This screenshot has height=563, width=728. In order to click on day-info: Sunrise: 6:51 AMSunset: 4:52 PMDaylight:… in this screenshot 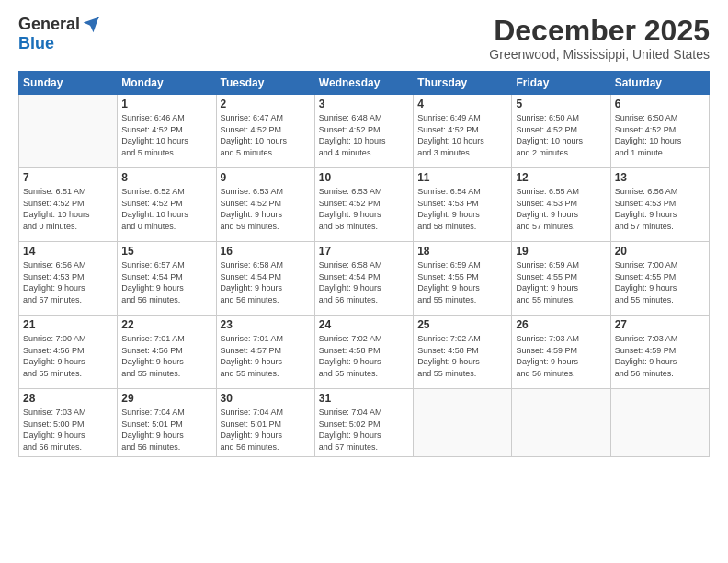, I will do `click(68, 209)`.